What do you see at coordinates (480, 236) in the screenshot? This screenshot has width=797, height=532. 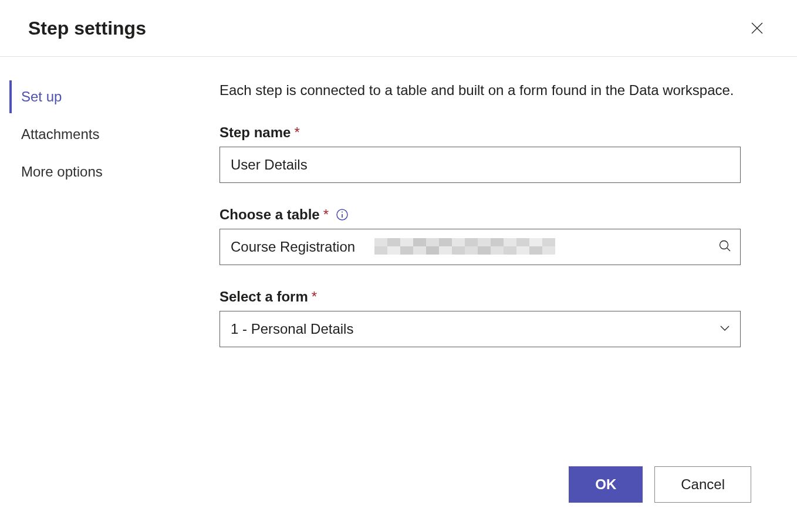 I see `field-choose-table: Choose a table *` at bounding box center [480, 236].